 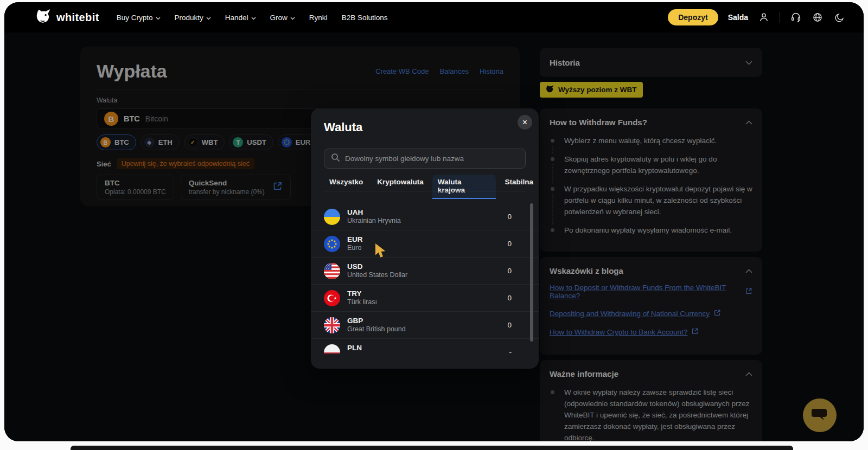 What do you see at coordinates (332, 325) in the screenshot?
I see `gbp-flag-icon` at bounding box center [332, 325].